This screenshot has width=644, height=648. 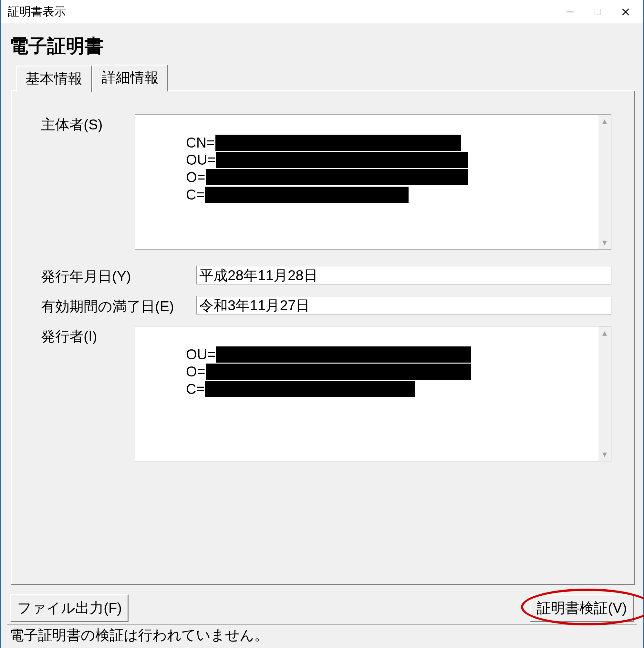 What do you see at coordinates (195, 195) in the screenshot?
I see `subject-c-prefix: C=` at bounding box center [195, 195].